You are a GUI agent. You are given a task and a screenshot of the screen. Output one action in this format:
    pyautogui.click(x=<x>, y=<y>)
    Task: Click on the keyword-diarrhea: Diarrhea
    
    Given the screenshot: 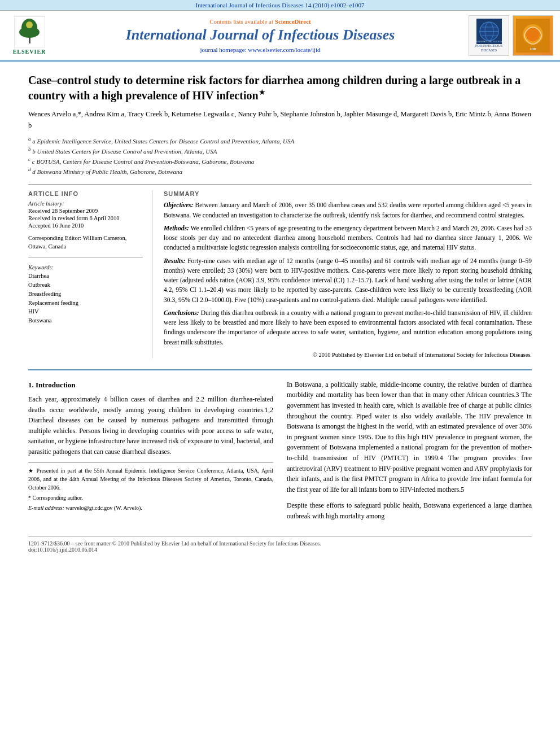 What is the action you would take?
    pyautogui.click(x=86, y=276)
    